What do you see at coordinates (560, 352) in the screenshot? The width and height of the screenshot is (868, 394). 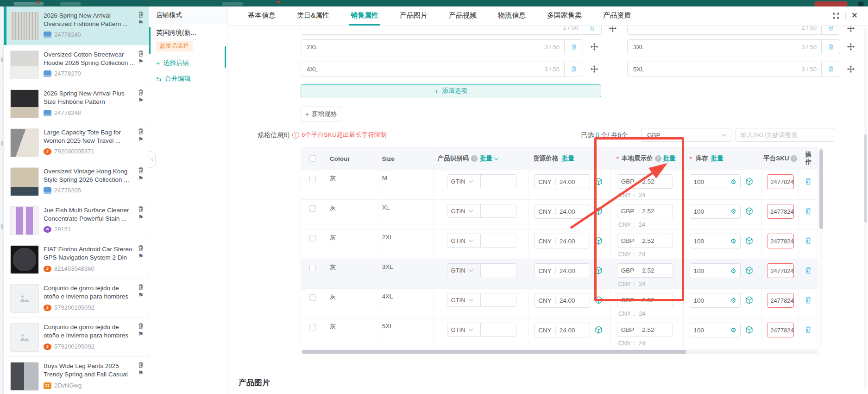 I see `table-horizontal-scrollbar` at bounding box center [560, 352].